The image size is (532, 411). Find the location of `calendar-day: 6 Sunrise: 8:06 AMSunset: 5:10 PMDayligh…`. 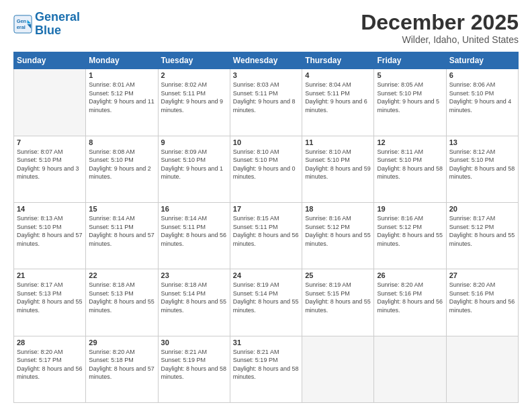

calendar-day: 6 Sunrise: 8:06 AMSunset: 5:10 PMDayligh… is located at coordinates (482, 102).